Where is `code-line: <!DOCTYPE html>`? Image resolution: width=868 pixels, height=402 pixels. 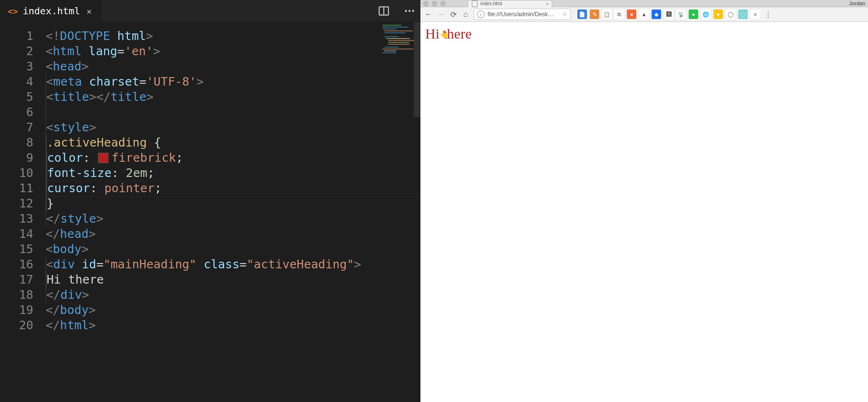
code-line: <!DOCTYPE html> is located at coordinates (233, 36).